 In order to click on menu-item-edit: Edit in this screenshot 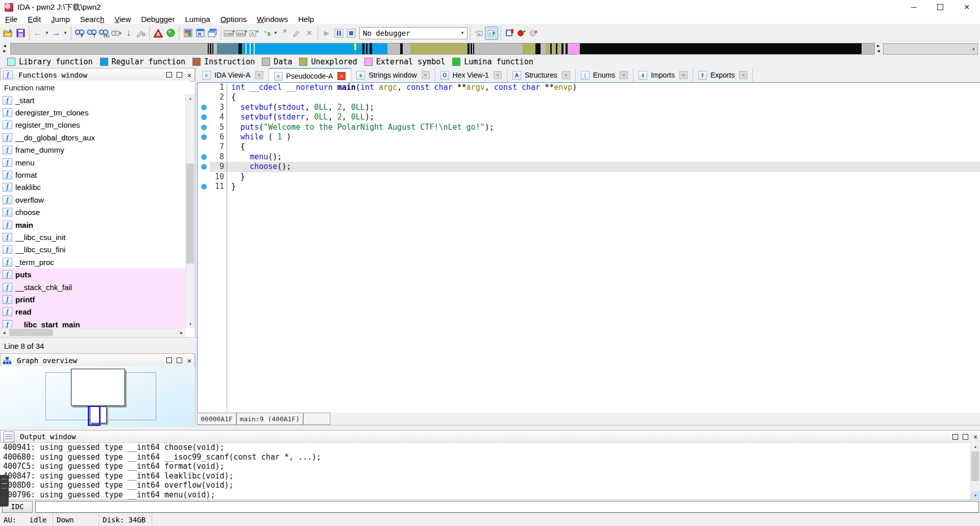, I will do `click(34, 19)`.